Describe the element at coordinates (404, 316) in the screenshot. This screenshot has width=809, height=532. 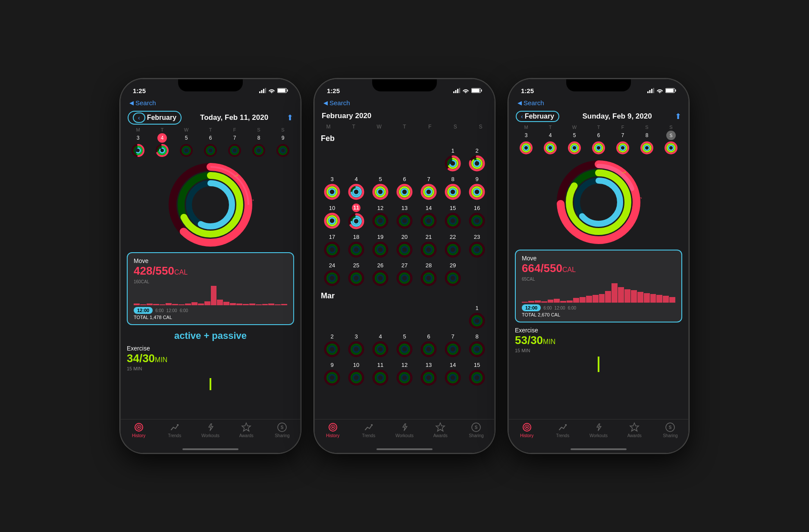
I see `cal-week-mar-1: 1` at that location.